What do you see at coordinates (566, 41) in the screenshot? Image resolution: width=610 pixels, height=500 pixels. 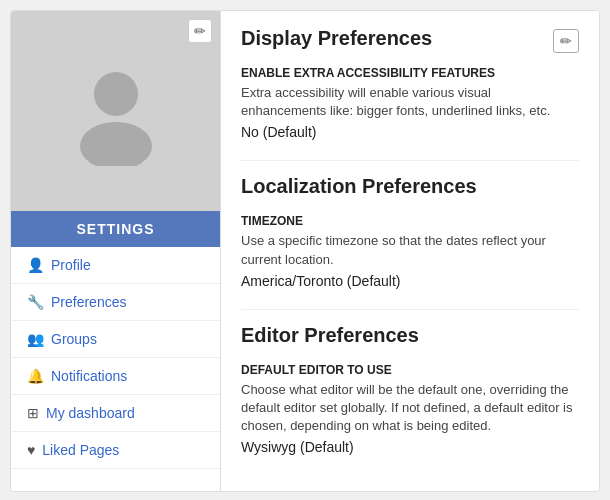 I see `edit-pencil-icon: ✏` at bounding box center [566, 41].